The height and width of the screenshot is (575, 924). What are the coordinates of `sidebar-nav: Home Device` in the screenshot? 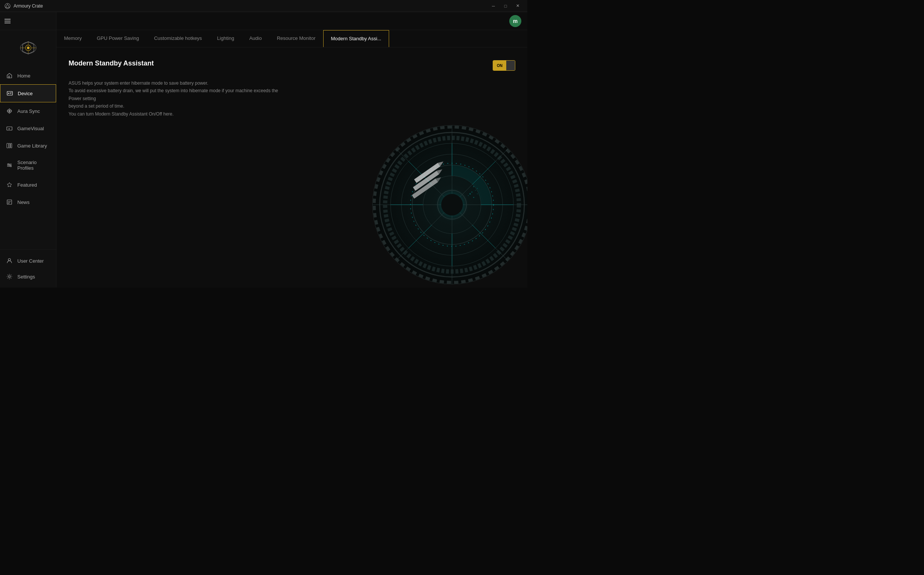 It's located at (28, 158).